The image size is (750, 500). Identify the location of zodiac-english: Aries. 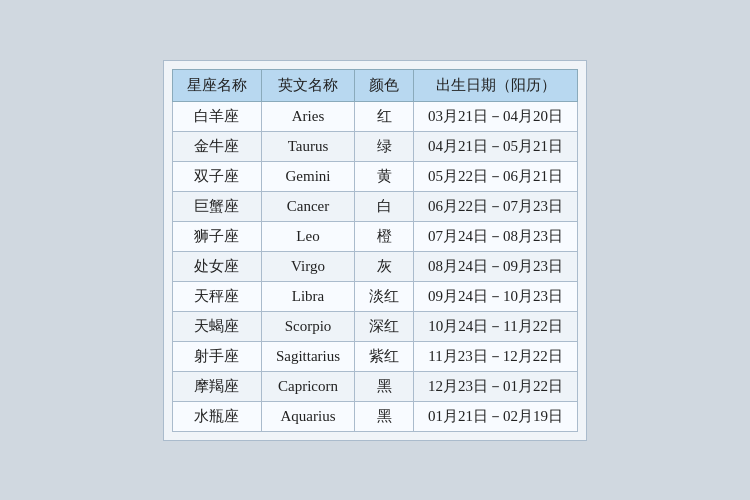
(308, 116).